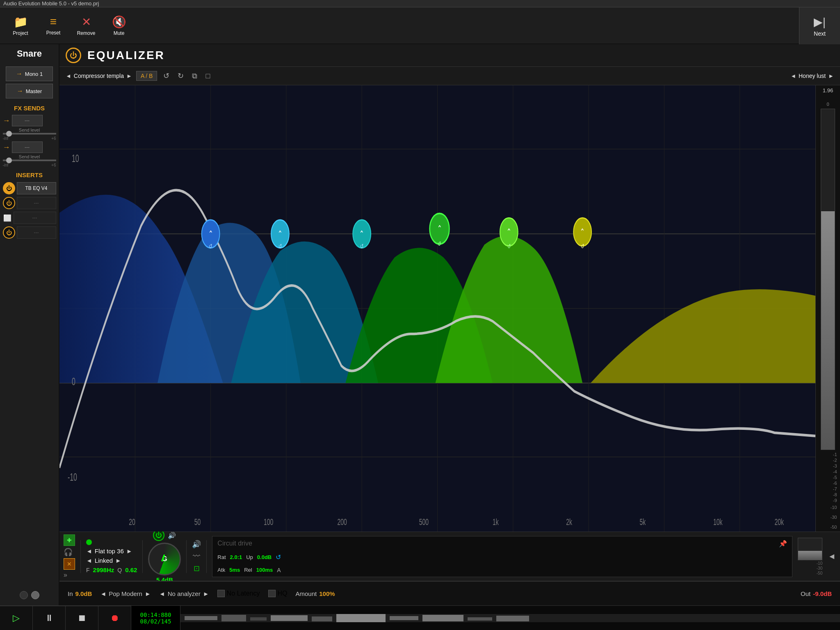 The width and height of the screenshot is (840, 630). Describe the element at coordinates (221, 593) in the screenshot. I see `no-latency-checkbox` at that location.